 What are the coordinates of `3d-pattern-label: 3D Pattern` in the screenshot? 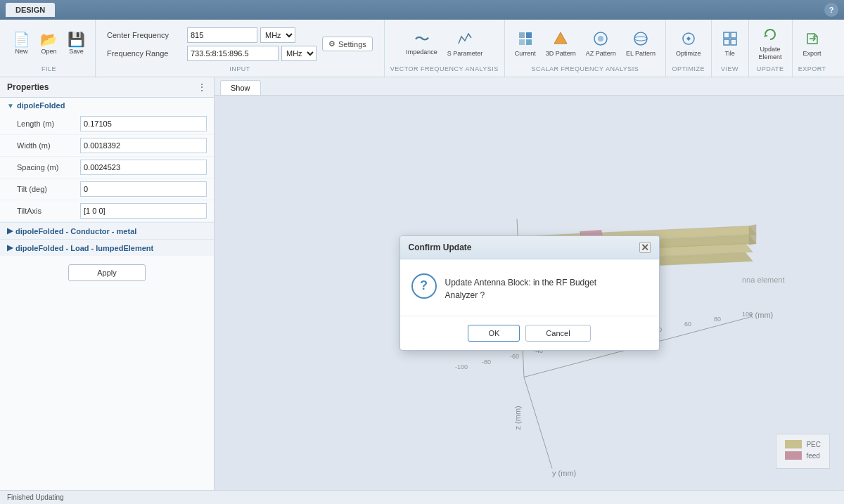 It's located at (561, 53).